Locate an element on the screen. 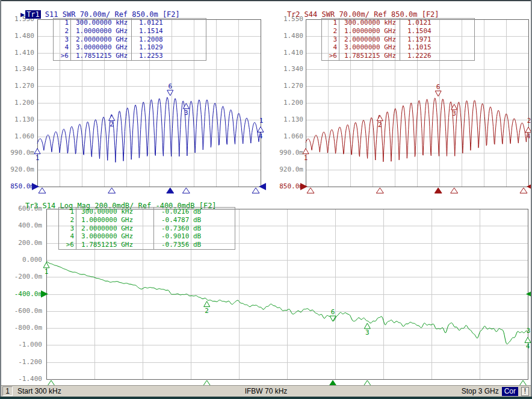 The image size is (532, 399). marker-readout-table: 1300.00000 kHz1.012121.0000000 GHz1.1514… is located at coordinates (130, 40).